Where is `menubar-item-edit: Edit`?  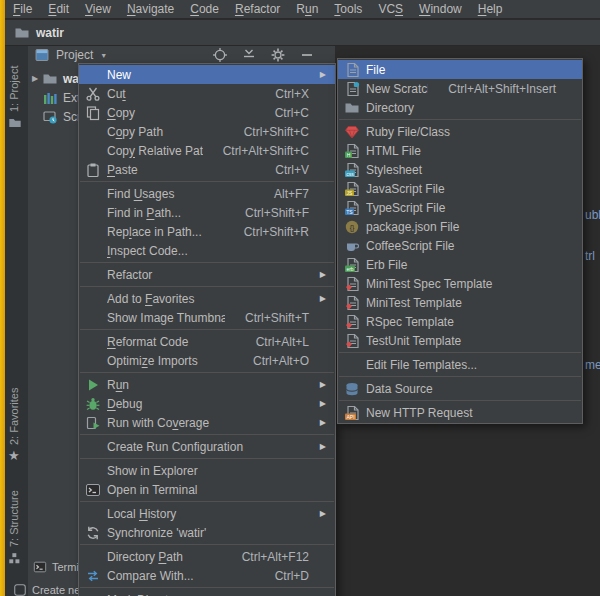
menubar-item-edit: Edit is located at coordinates (58, 10).